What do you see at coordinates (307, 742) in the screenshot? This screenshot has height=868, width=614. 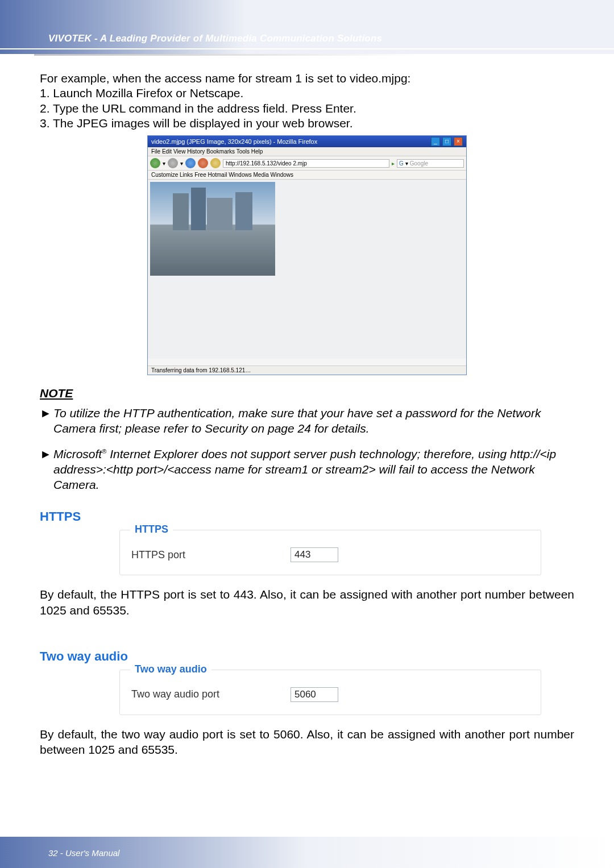 I see `two-way-audio-description: By default, the two way audio port is se…` at bounding box center [307, 742].